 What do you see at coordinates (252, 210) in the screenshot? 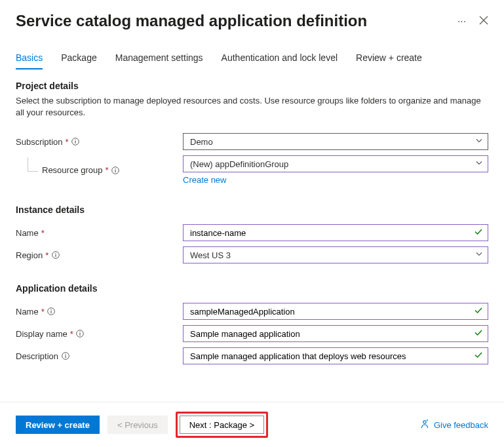
I see `instance-details-heading: Instance details` at bounding box center [252, 210].